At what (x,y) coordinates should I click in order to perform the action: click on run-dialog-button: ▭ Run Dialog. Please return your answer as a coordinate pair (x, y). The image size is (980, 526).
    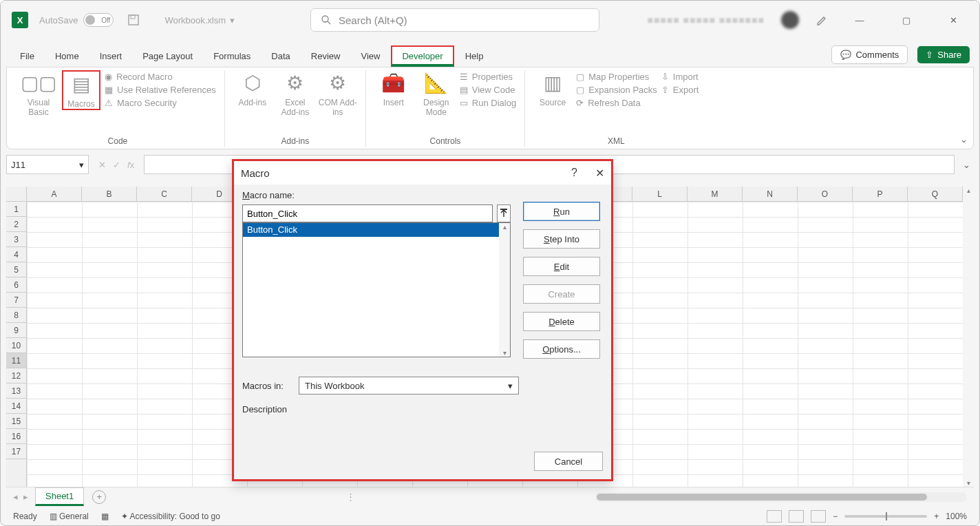
    Looking at the image, I should click on (488, 103).